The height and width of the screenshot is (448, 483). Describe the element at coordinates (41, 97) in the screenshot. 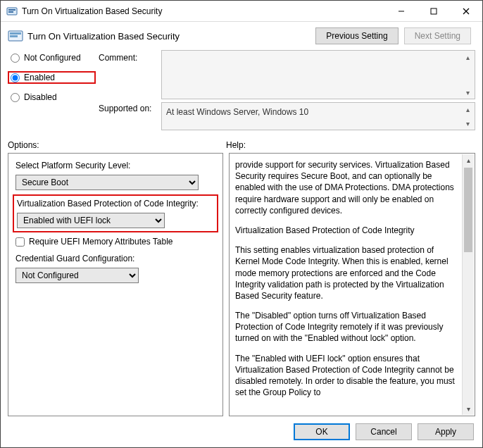

I see `radio-disabled-label: Disabled` at that location.